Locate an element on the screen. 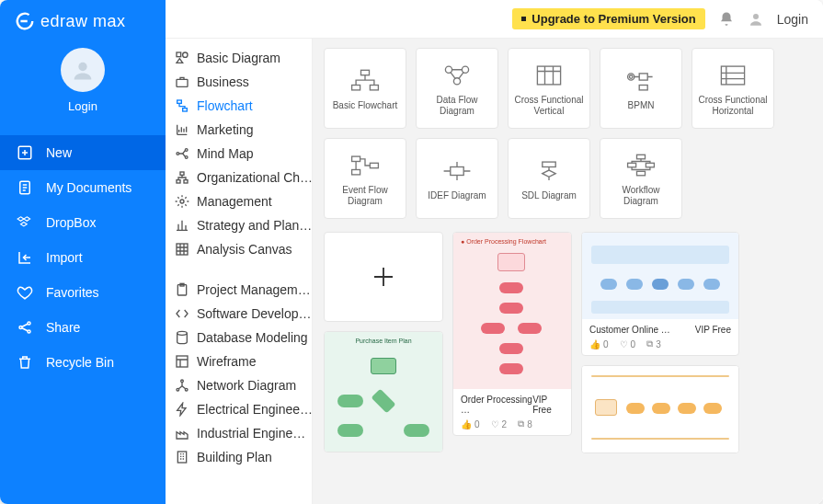  cat-flowchart: Flowchart is located at coordinates (239, 106).